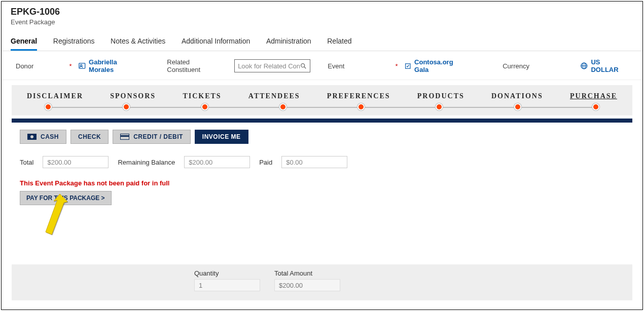 Image resolution: width=644 pixels, height=311 pixels. What do you see at coordinates (289, 42) in the screenshot?
I see `tab-administration: Administration` at bounding box center [289, 42].